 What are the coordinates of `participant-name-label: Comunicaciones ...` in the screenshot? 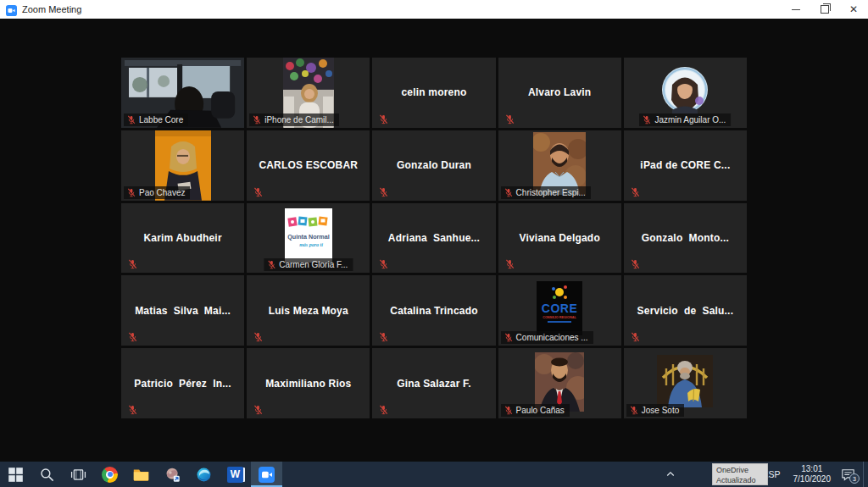 It's located at (548, 337).